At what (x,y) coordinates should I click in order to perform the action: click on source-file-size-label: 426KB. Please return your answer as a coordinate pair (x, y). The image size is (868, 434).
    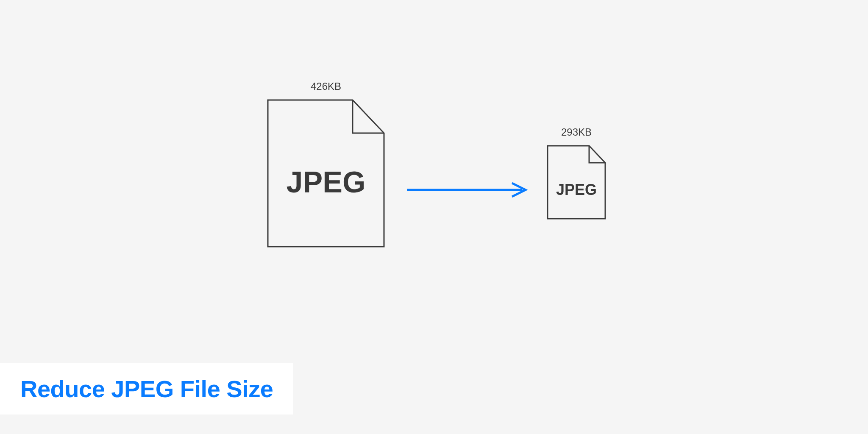
    Looking at the image, I should click on (326, 86).